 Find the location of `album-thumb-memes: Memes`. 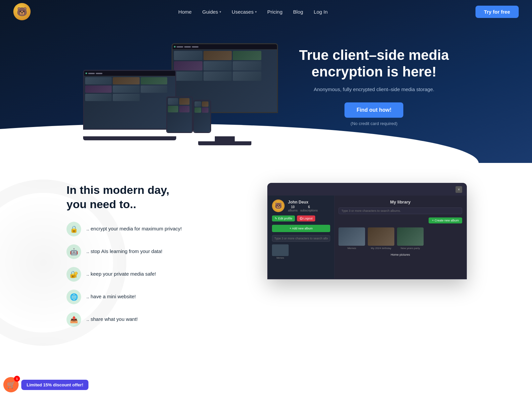

album-thumb-memes: Memes is located at coordinates (280, 252).